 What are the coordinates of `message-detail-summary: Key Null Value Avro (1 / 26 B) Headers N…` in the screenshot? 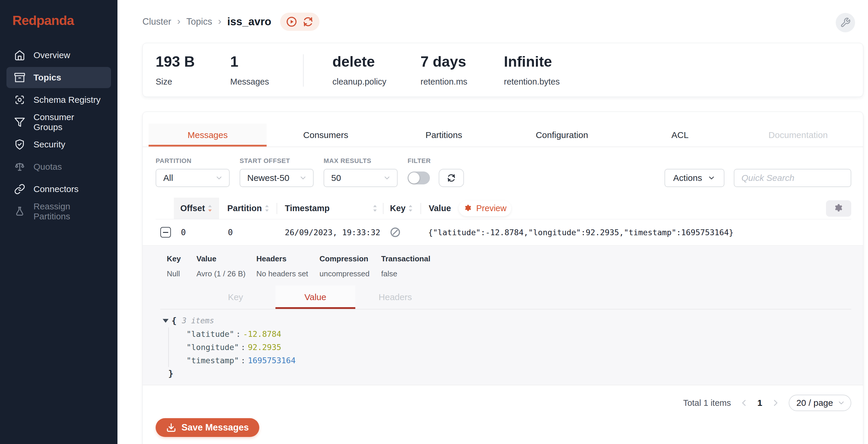 It's located at (509, 266).